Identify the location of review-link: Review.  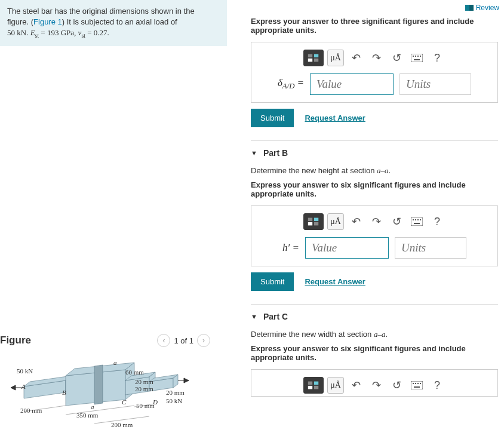
(483, 8).